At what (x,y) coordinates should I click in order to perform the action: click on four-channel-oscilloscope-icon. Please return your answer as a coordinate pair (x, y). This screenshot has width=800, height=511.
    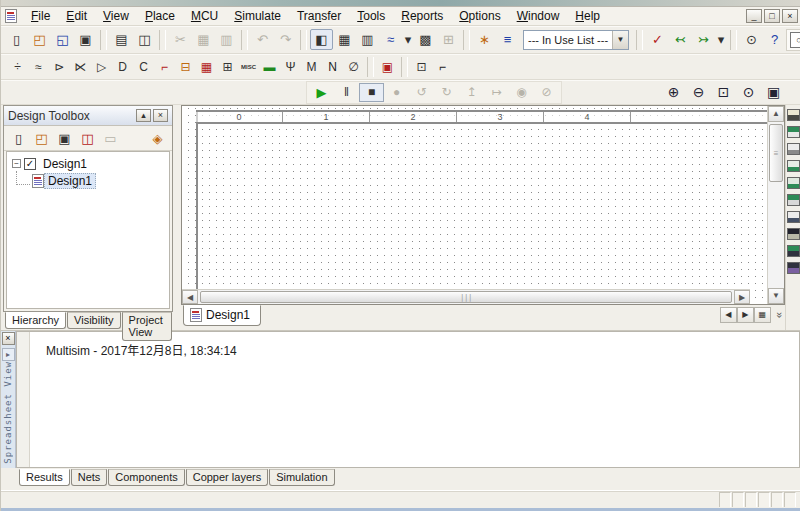
    Looking at the image, I should click on (794, 183).